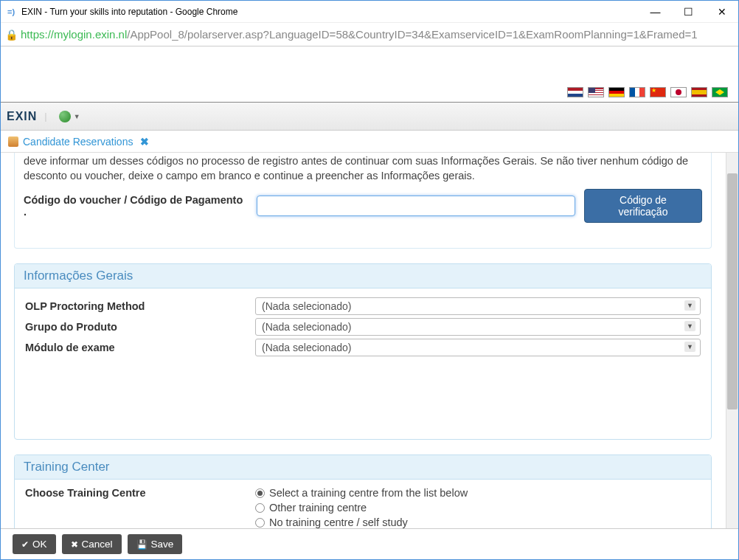  What do you see at coordinates (142, 545) in the screenshot?
I see `save-icon: 💾` at bounding box center [142, 545].